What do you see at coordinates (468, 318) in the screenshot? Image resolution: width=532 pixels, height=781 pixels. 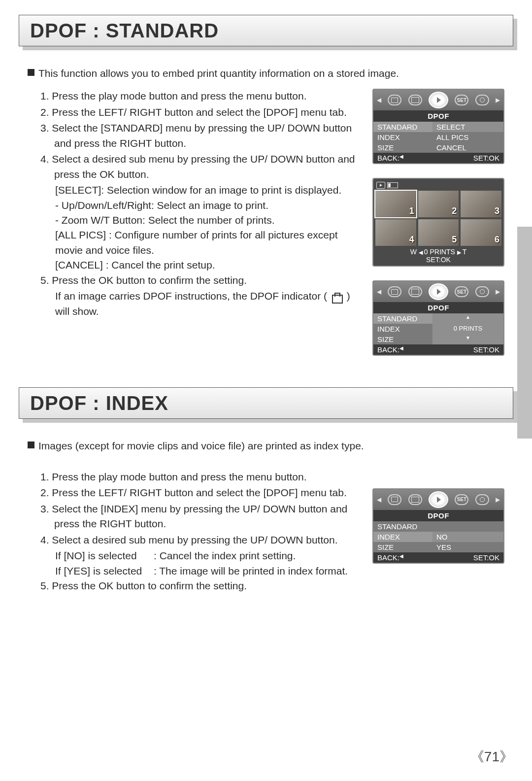 I see `prints-spinner: ▲` at bounding box center [468, 318].